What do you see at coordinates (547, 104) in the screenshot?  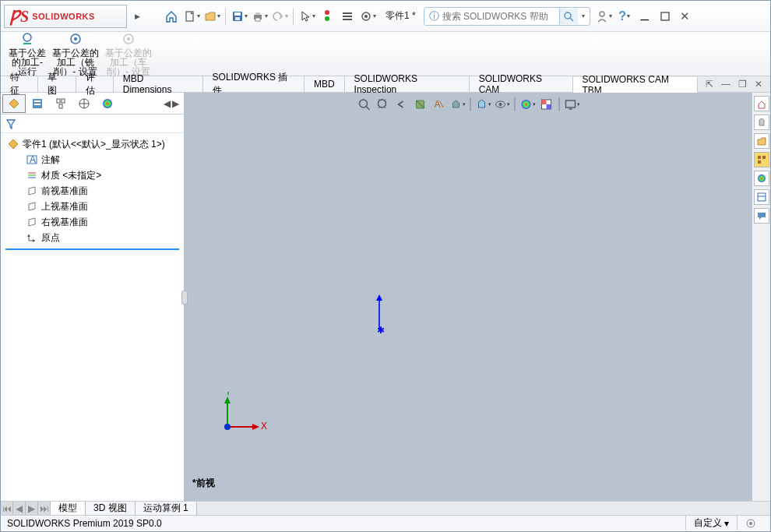 I see `scene-icon` at bounding box center [547, 104].